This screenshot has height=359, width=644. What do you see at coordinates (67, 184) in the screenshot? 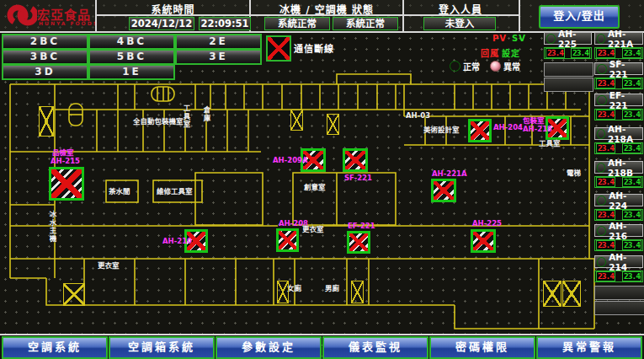
I see `comm-lost-marker-品檢室` at bounding box center [67, 184].